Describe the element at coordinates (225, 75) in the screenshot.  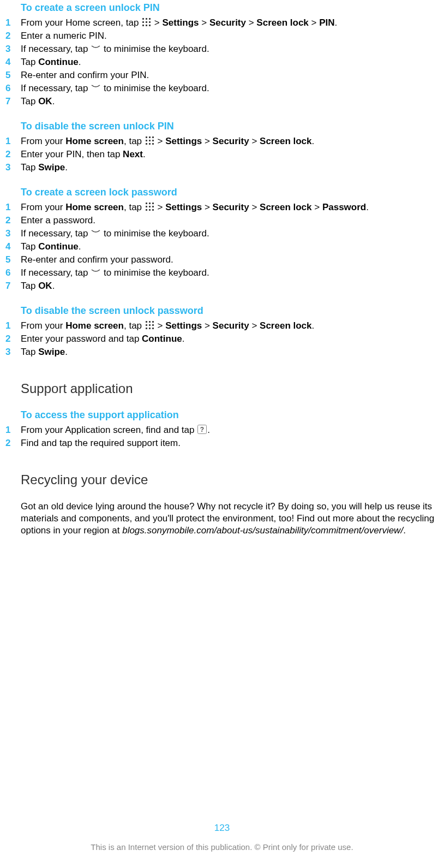
I see `instruction-step: 5Re-enter and confirm your PIN.` at that location.